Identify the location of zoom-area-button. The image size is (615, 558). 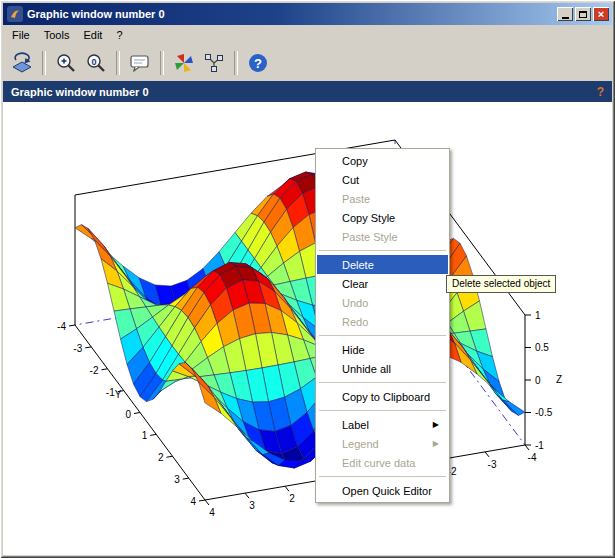
(66, 63).